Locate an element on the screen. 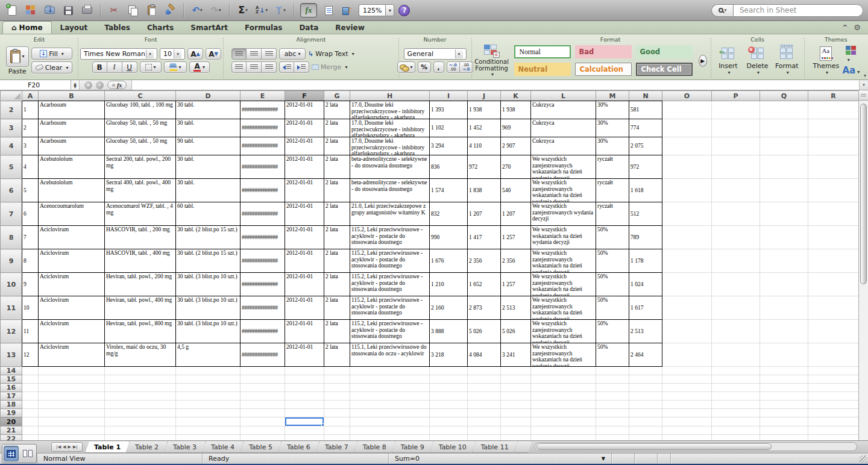 The width and height of the screenshot is (868, 465). cell-A15 is located at coordinates (30, 379).